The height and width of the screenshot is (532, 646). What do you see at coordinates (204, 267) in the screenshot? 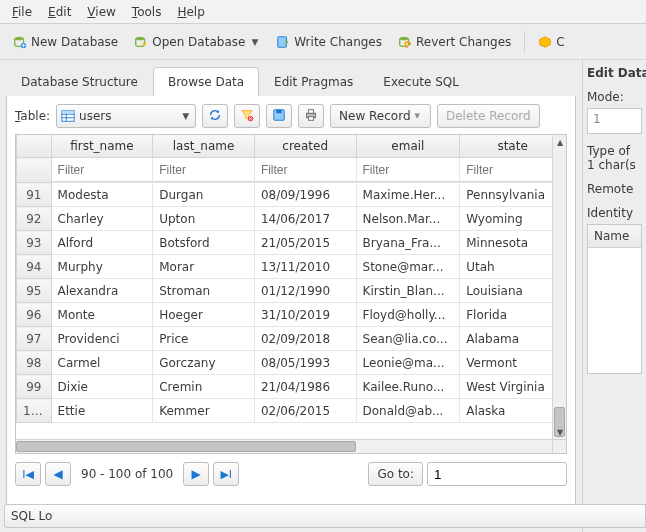
I see `cell-last-name: Morar` at bounding box center [204, 267].